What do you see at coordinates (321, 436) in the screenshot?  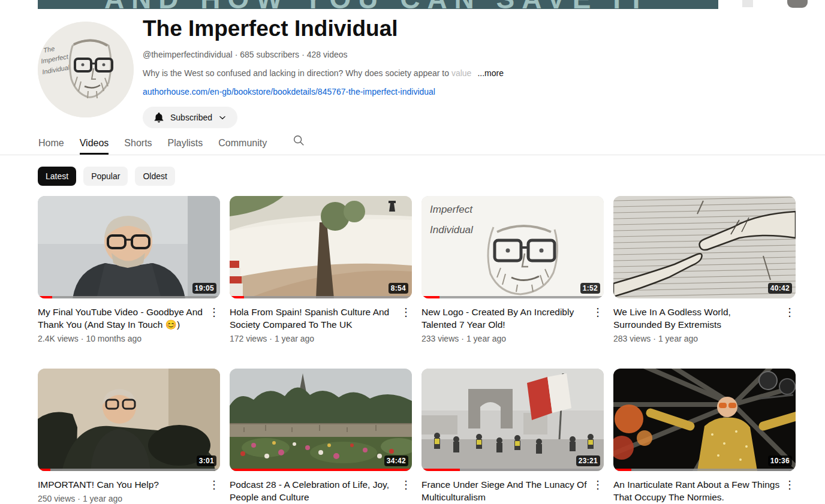 I see `video-card: 34:42 Podcast 28 - A Celebration of Life…` at bounding box center [321, 436].